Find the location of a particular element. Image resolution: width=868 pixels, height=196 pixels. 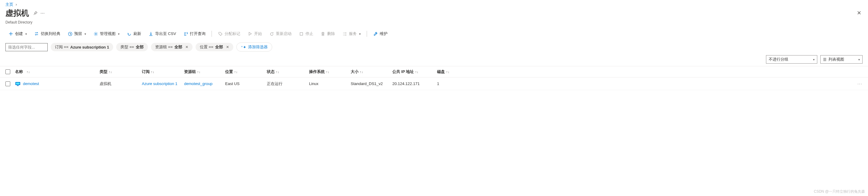

filter-type-label: 类型 == is located at coordinates (127, 47).